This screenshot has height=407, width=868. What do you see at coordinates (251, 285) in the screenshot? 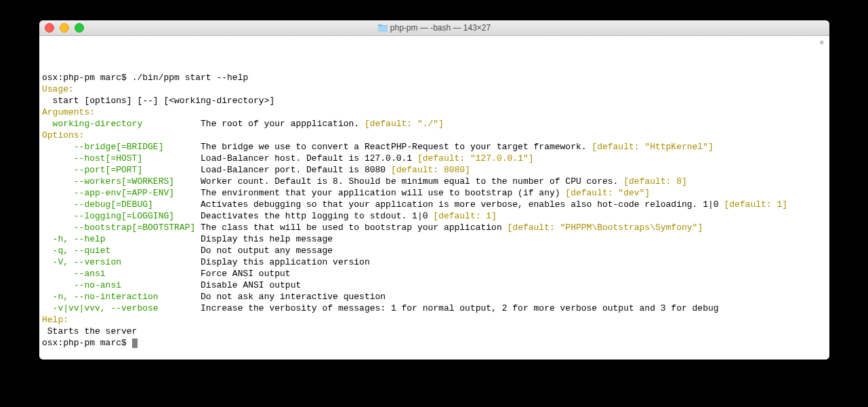
I see `option-desc: Disable ANSI output` at bounding box center [251, 285].